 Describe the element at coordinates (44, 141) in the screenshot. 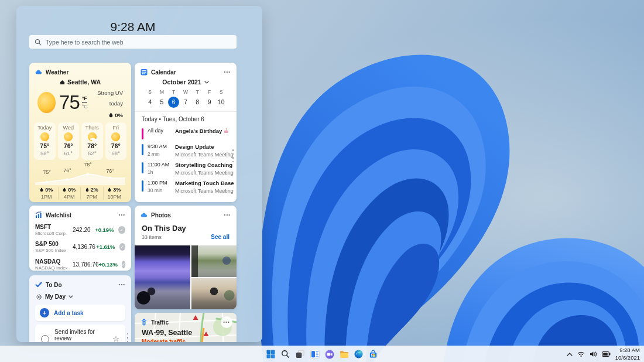

I see `forecast-day: Today 75° 58°` at that location.